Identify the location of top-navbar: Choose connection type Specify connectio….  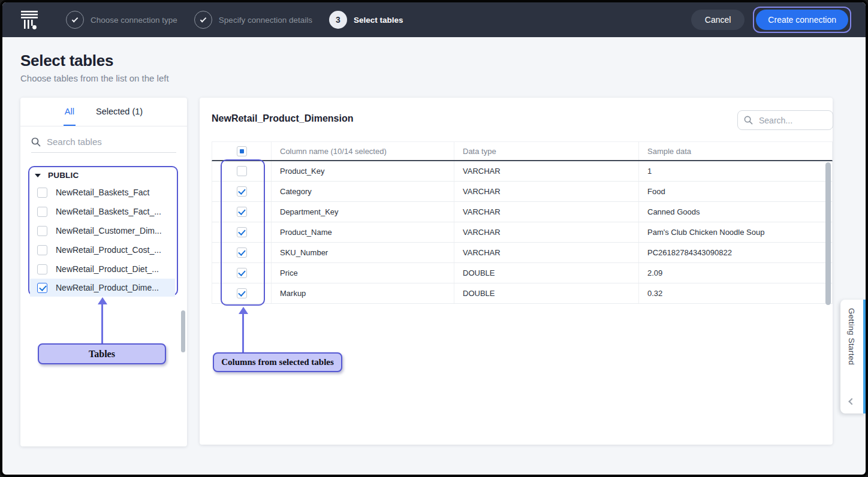
(434, 20).